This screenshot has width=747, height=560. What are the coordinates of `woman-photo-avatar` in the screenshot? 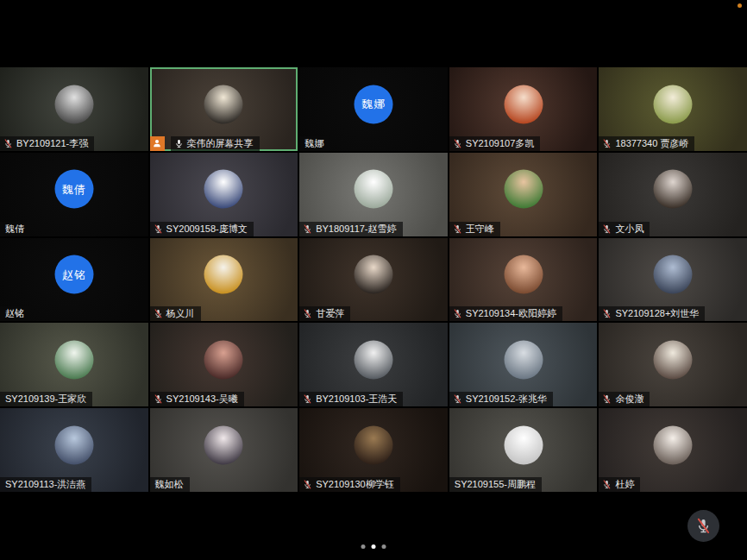 It's located at (523, 274).